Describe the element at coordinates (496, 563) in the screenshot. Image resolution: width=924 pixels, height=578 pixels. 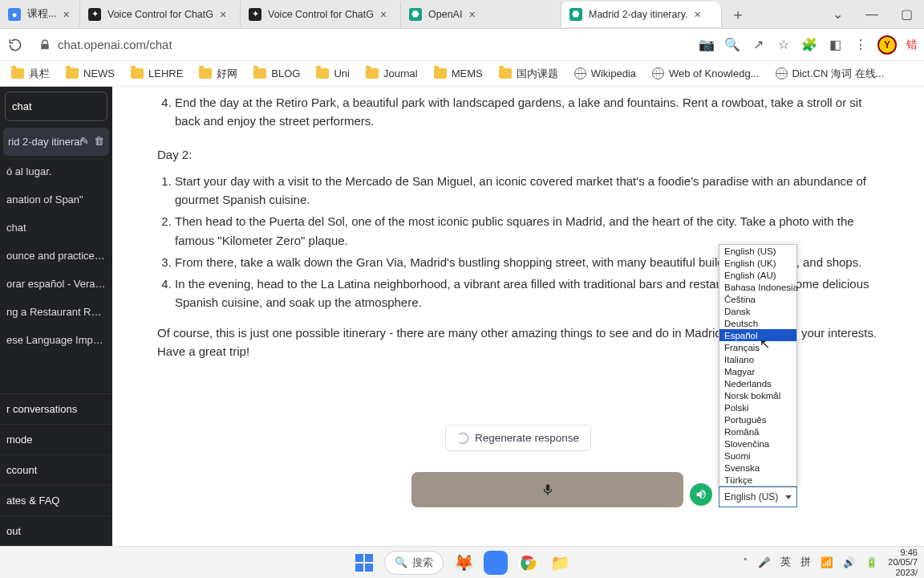
I see `taskbar-app-icon` at that location.